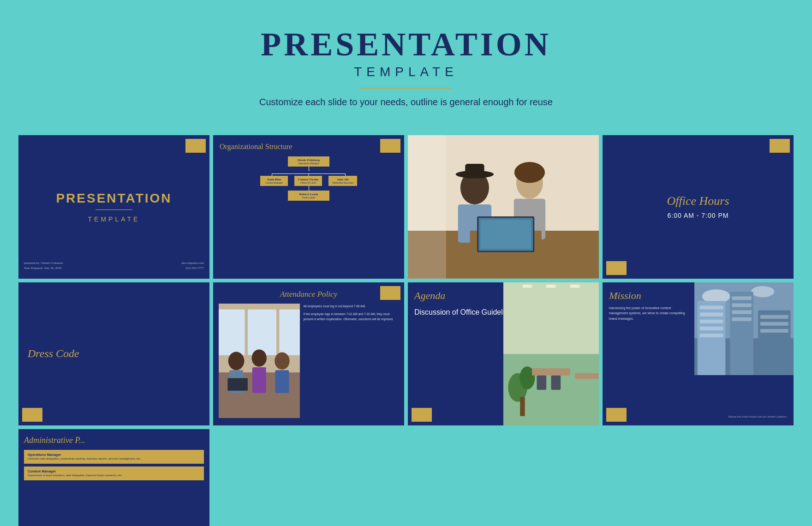 The height and width of the screenshot is (526, 812). Describe the element at coordinates (309, 196) in the screenshot. I see `org-level-3: Robert Leash Team Leader` at that location.